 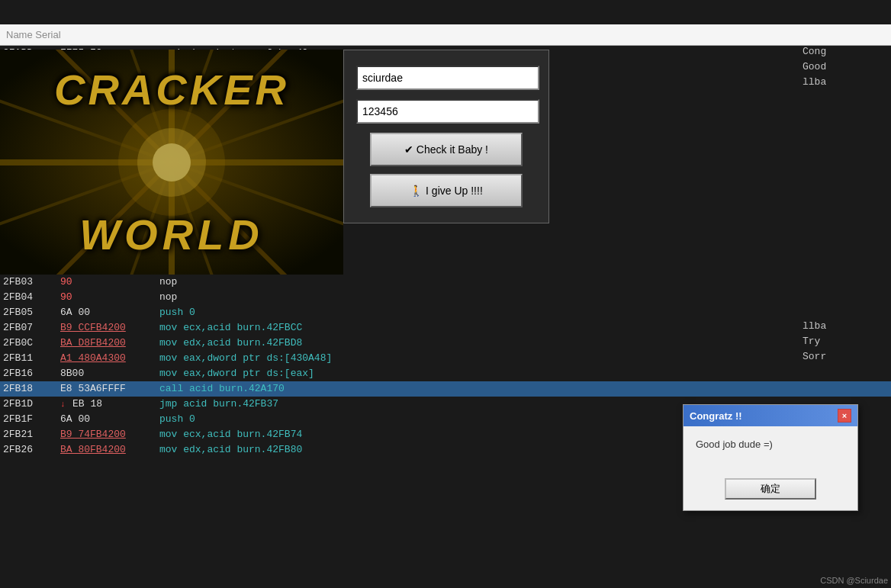 What do you see at coordinates (446, 137) in the screenshot?
I see `serial-dialog: ✔ Check it Baby ! 🚶 I give Up !!!!` at bounding box center [446, 137].